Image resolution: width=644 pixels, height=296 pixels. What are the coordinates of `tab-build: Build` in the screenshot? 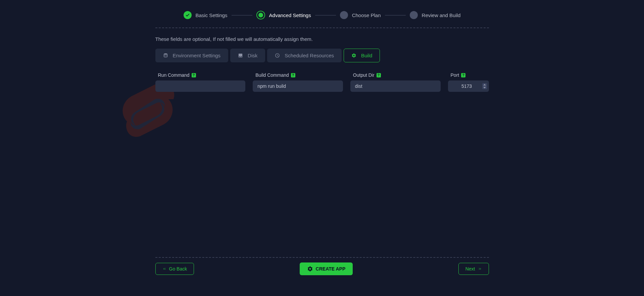 It's located at (362, 56).